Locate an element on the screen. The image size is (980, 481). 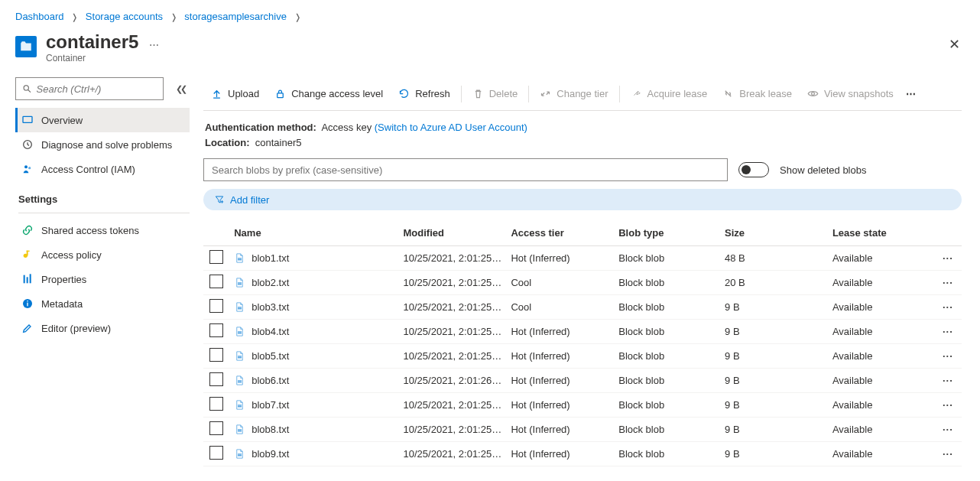
table-row: blob3.txt10/25/2021, 2:01:25 …CoolBlock … is located at coordinates (582, 307).